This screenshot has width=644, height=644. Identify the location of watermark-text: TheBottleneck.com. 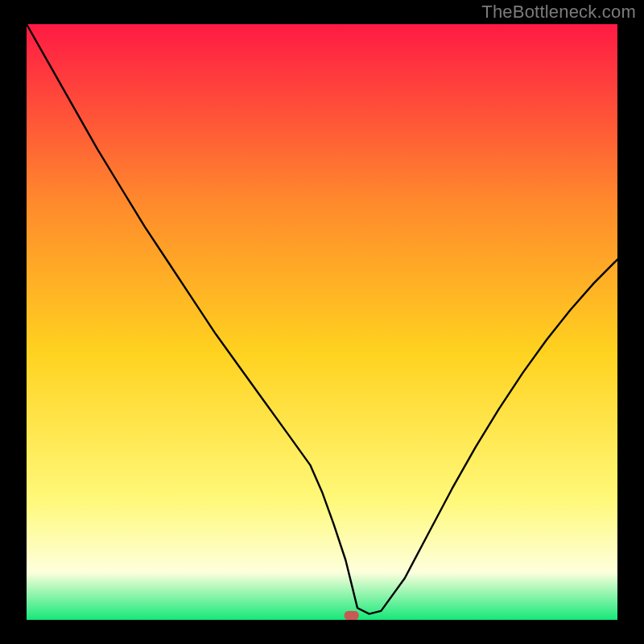
(559, 12).